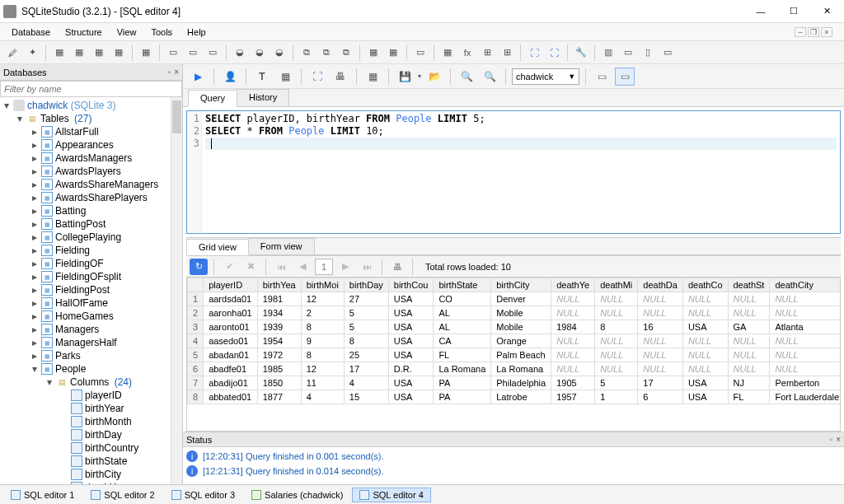 This screenshot has height=504, width=844. Describe the element at coordinates (91, 211) in the screenshot. I see `tree-table-Batting: ▸▦Batting` at that location.